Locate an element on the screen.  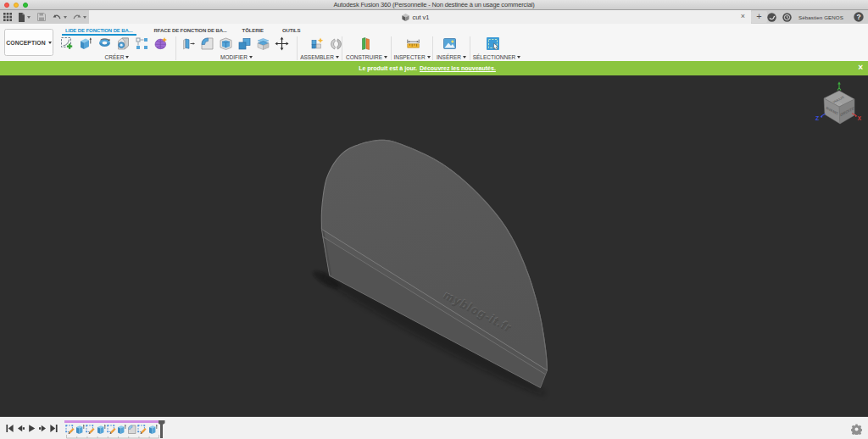
help-button: ? is located at coordinates (859, 17).